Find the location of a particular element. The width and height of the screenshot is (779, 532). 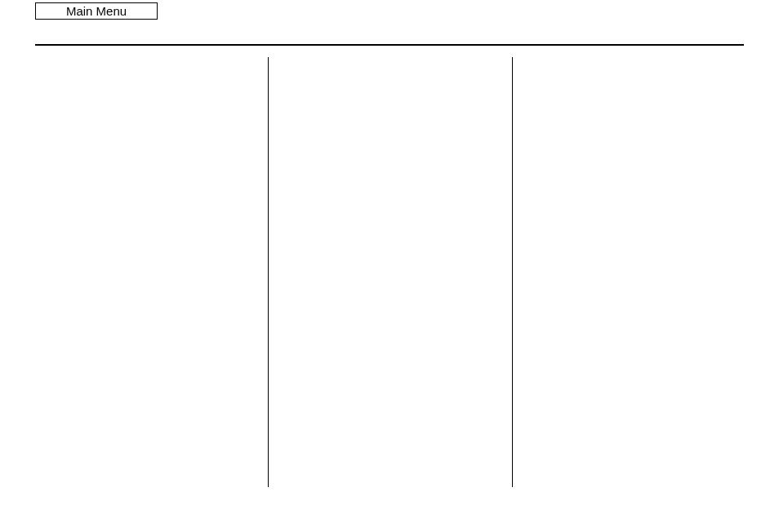

header-divider is located at coordinates (390, 45).